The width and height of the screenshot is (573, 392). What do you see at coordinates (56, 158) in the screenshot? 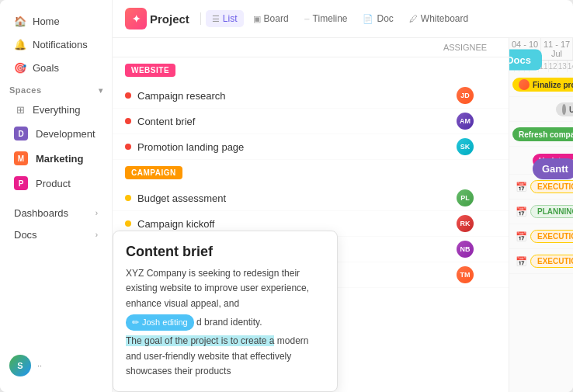
I see `sidebar-item-marketing: M Marketing` at bounding box center [56, 158].